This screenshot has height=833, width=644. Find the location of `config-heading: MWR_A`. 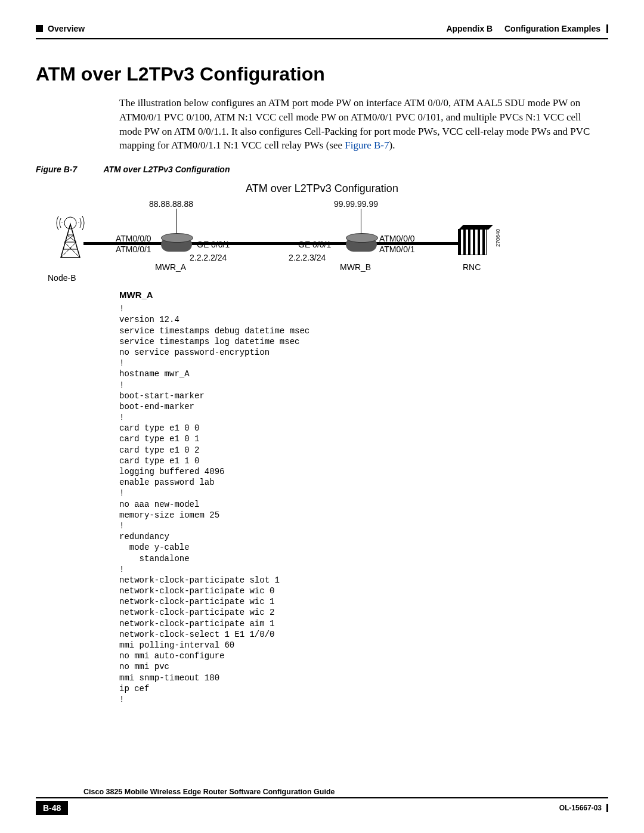

config-heading: MWR_A is located at coordinates (364, 295).